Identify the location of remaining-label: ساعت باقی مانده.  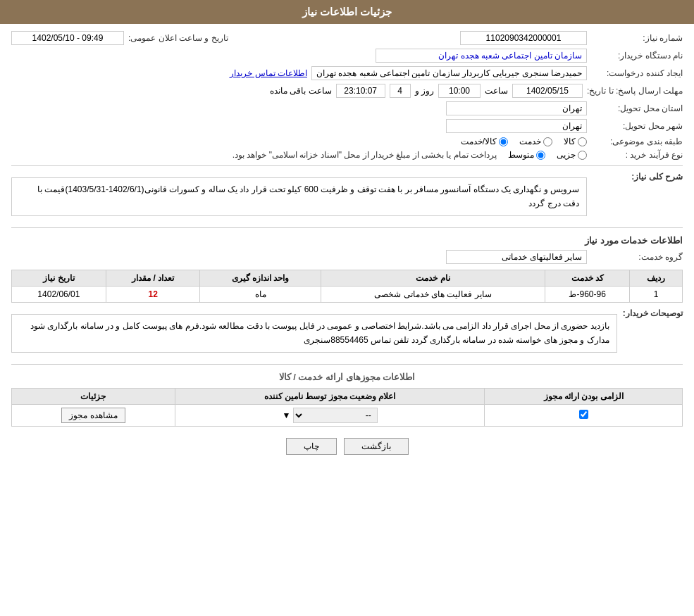
(301, 91).